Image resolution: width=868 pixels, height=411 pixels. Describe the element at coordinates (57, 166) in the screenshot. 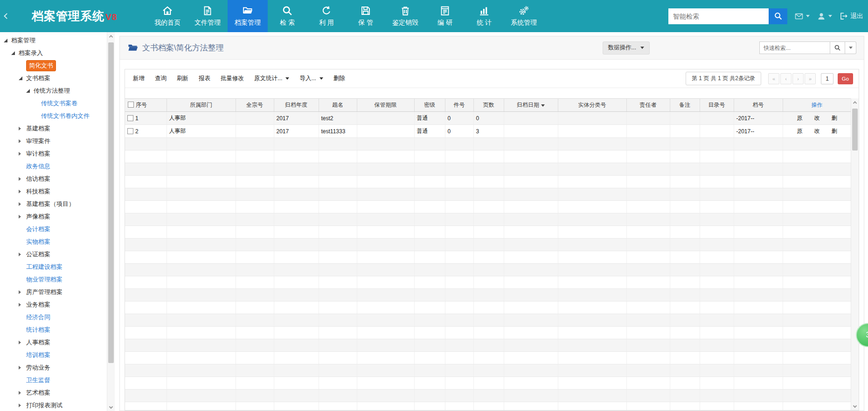

I see `sidebar-item: 政务信息` at that location.